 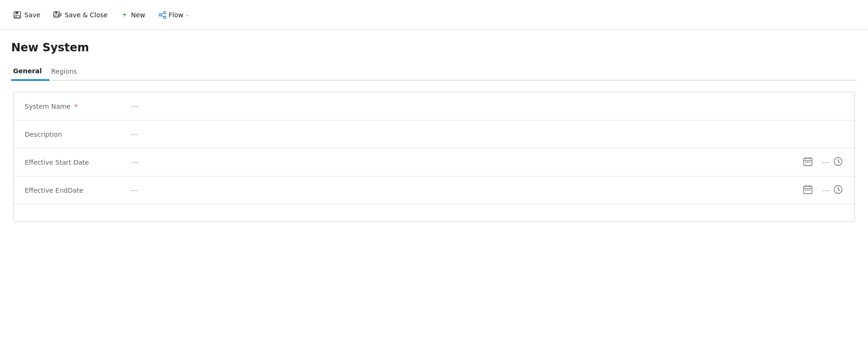 What do you see at coordinates (76, 106) in the screenshot?
I see `required-indicator: *` at bounding box center [76, 106].